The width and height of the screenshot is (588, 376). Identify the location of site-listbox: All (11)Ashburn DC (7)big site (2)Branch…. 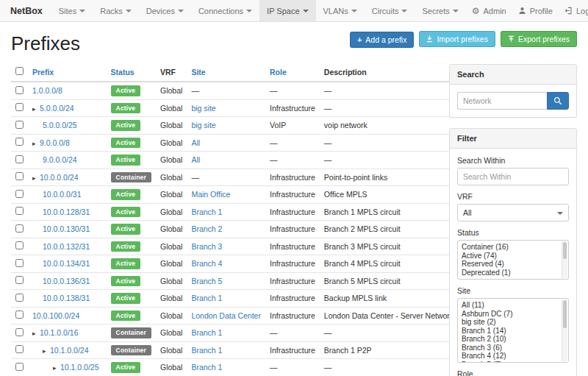
(513, 330).